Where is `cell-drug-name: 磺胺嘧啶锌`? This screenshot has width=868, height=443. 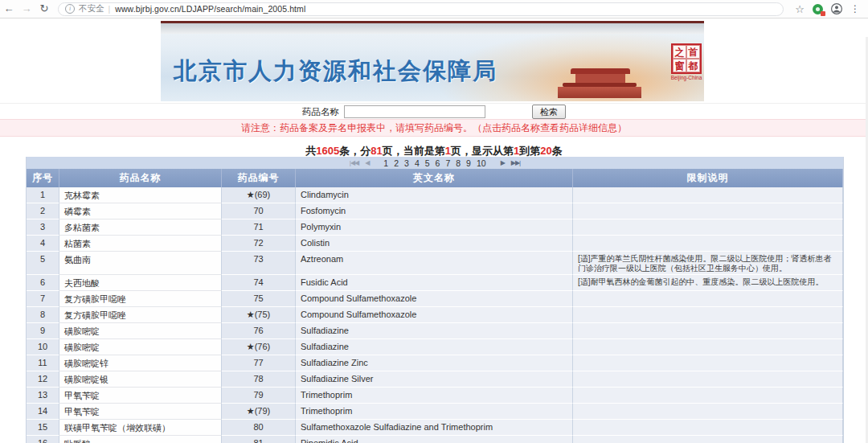
cell-drug-name: 磺胺嘧啶锌 is located at coordinates (141, 363).